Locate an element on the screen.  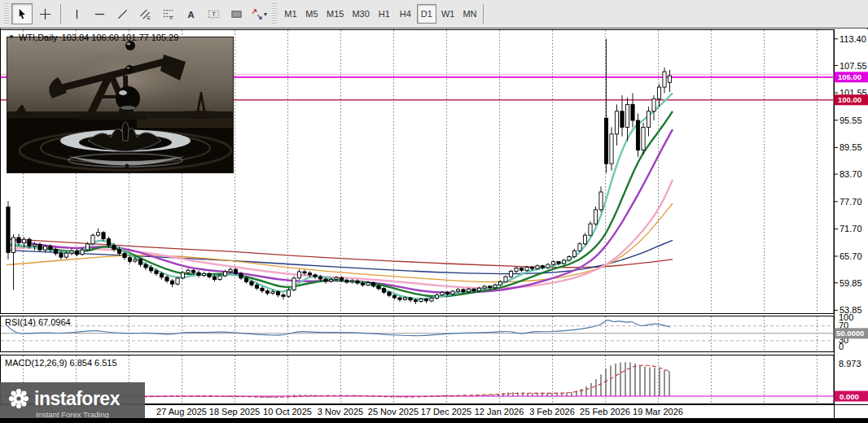
crosshair-tool is located at coordinates (45, 14).